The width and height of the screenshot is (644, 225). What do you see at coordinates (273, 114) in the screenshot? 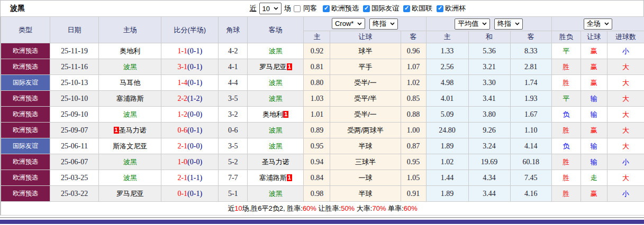
I see `away-team-name: 奥地利` at bounding box center [273, 114].